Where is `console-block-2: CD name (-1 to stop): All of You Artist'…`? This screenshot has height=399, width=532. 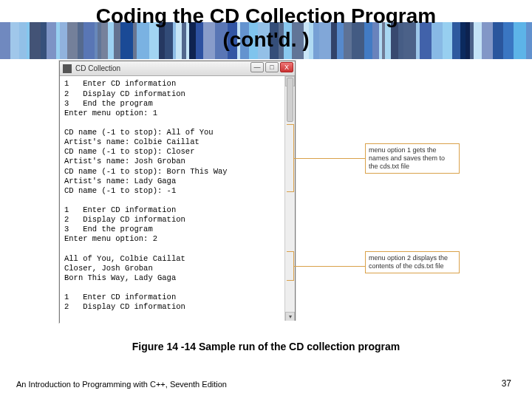 console-block-2: CD name (-1 to stop): All of You Artist'… is located at coordinates (146, 161).